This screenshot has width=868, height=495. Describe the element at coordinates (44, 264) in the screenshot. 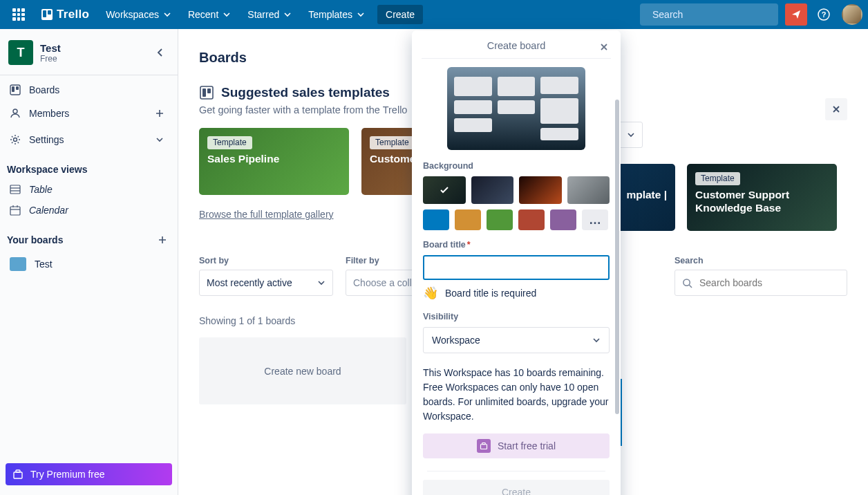

I see `sidebar-item-label: Test` at that location.